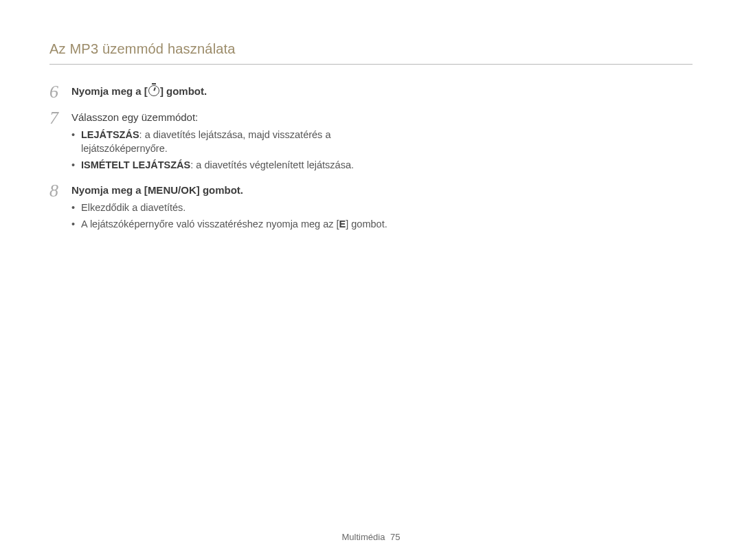  Describe the element at coordinates (232, 91) in the screenshot. I see `step-body: Nyomja meg a [] gombot.` at that location.